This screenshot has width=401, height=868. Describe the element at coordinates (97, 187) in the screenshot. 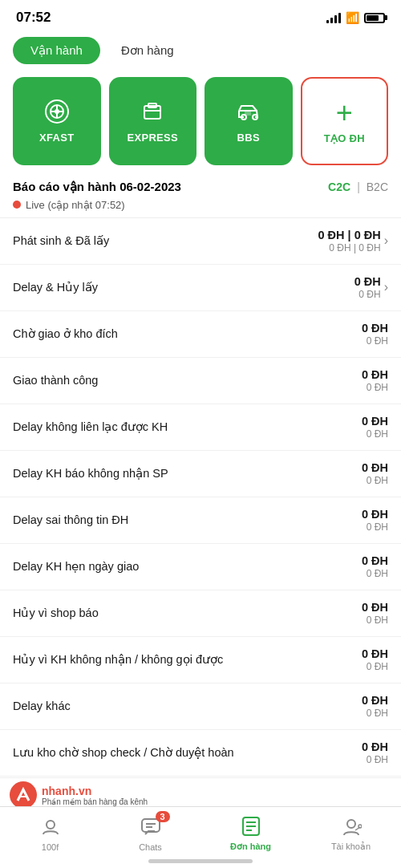

I see `report-title: Báo cáo vận hành 06-02-2023` at that location.